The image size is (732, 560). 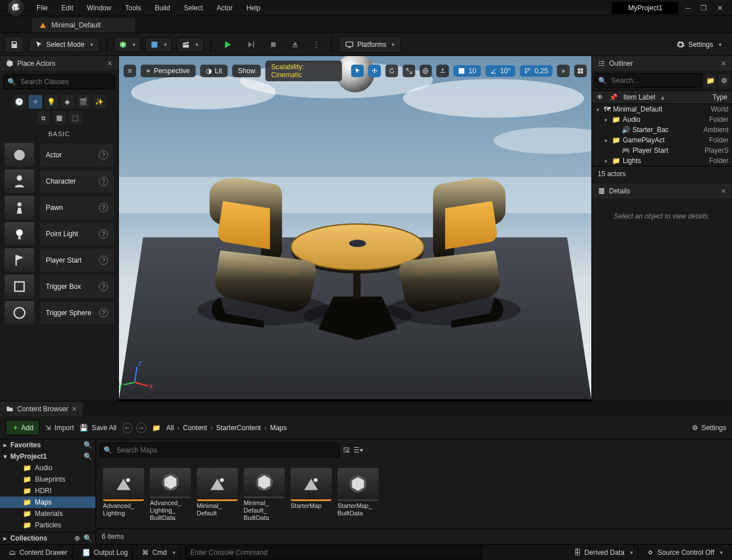 I want to click on asset-startermap_builtdata: StarterMap_​BuiltData, so click(x=358, y=495).